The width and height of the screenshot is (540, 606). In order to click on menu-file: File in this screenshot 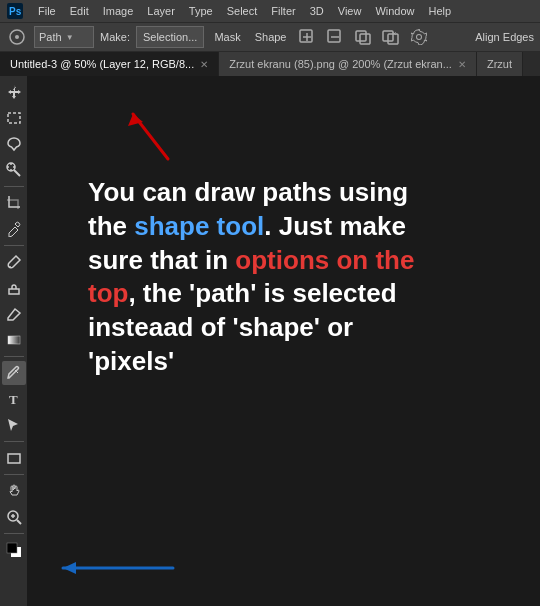, I will do `click(47, 11)`.